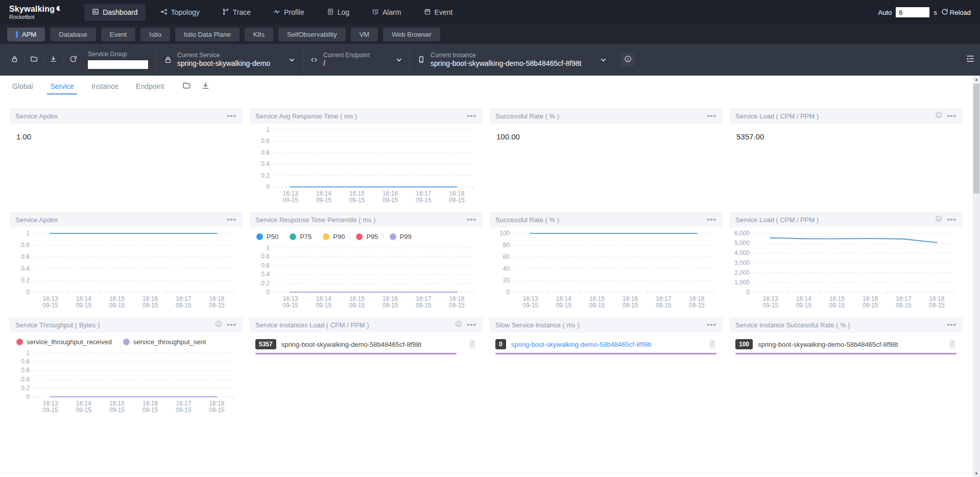 This screenshot has width=980, height=477. What do you see at coordinates (387, 12) in the screenshot?
I see `nav-item-alarm: Alarm` at bounding box center [387, 12].